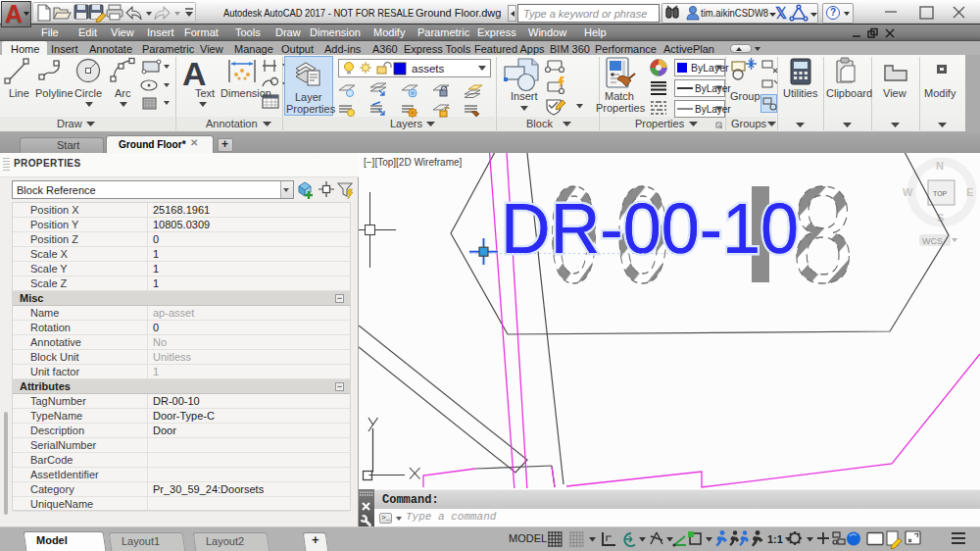  Describe the element at coordinates (524, 96) in the screenshot. I see `svg-text: Insert` at that location.